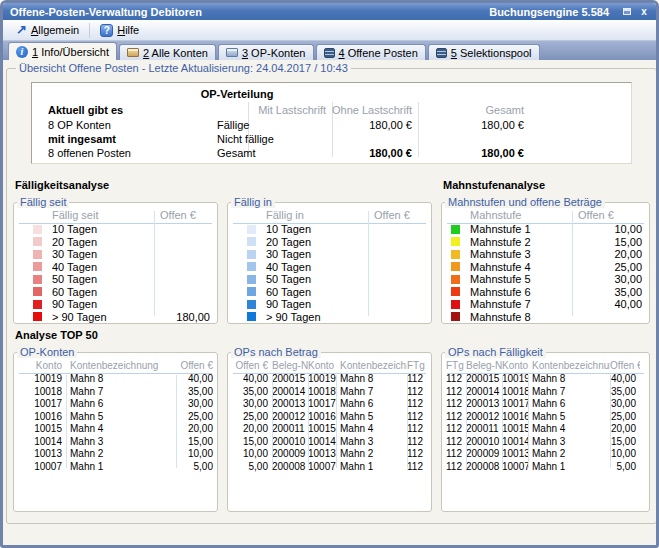 The height and width of the screenshot is (548, 659). Describe the element at coordinates (546, 242) in the screenshot. I see `legend-row: Mahnstufe 215,00` at that location.